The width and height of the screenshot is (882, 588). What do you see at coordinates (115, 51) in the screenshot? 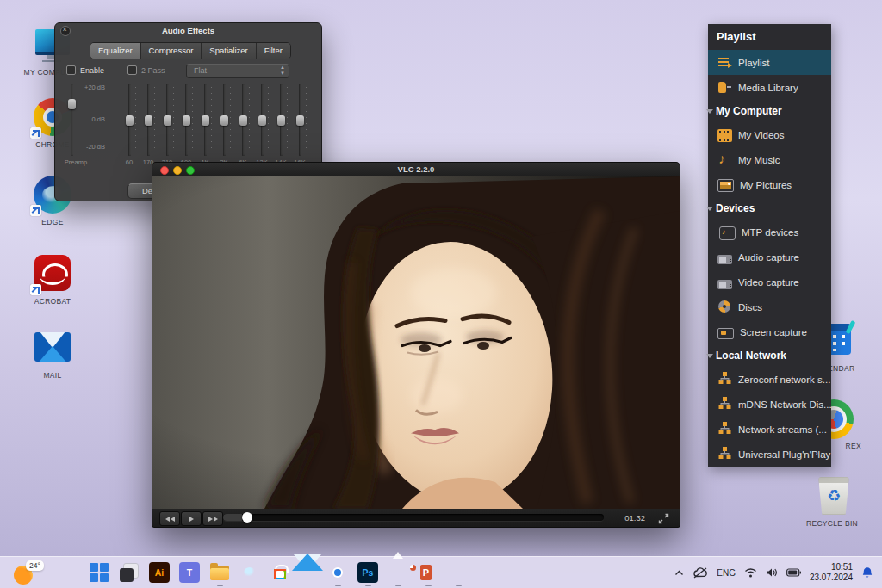
I see `tab-equalizer: Equalizer` at bounding box center [115, 51].